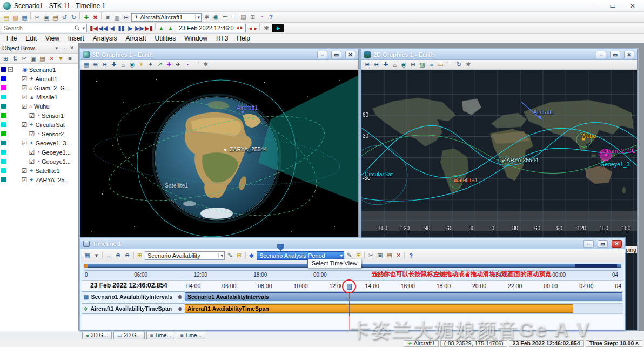 This screenshot has width=644, height=347. Describe the element at coordinates (121, 28) in the screenshot. I see `pause-icon: ▮▮` at that location.